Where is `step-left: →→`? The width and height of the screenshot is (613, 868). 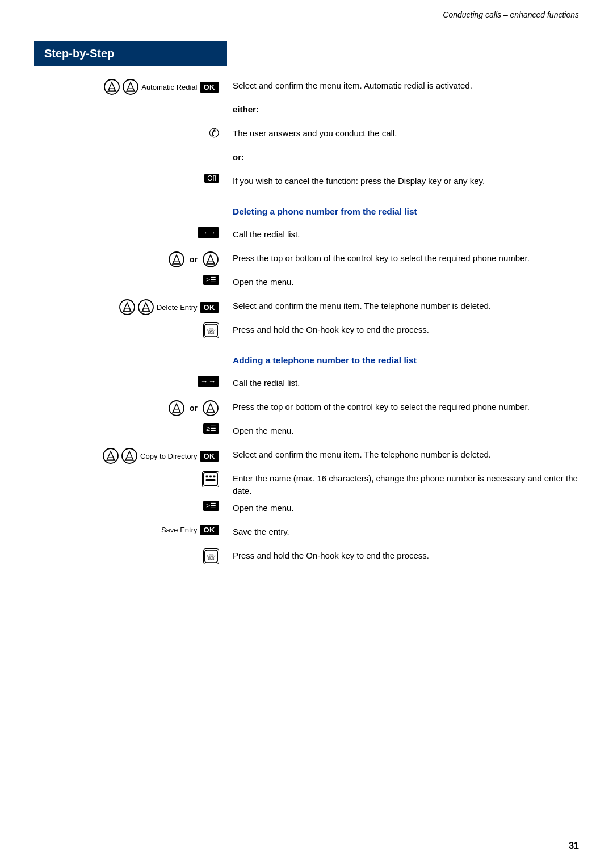
step-left: →→ is located at coordinates (131, 381).